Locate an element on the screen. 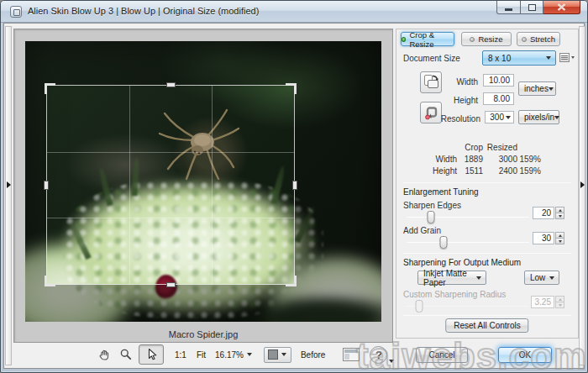  height-label: Height is located at coordinates (459, 101).